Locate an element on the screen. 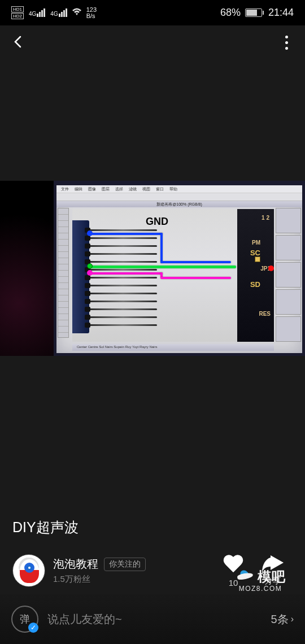 The width and height of the screenshot is (305, 644). clock: 21:44 is located at coordinates (281, 12).